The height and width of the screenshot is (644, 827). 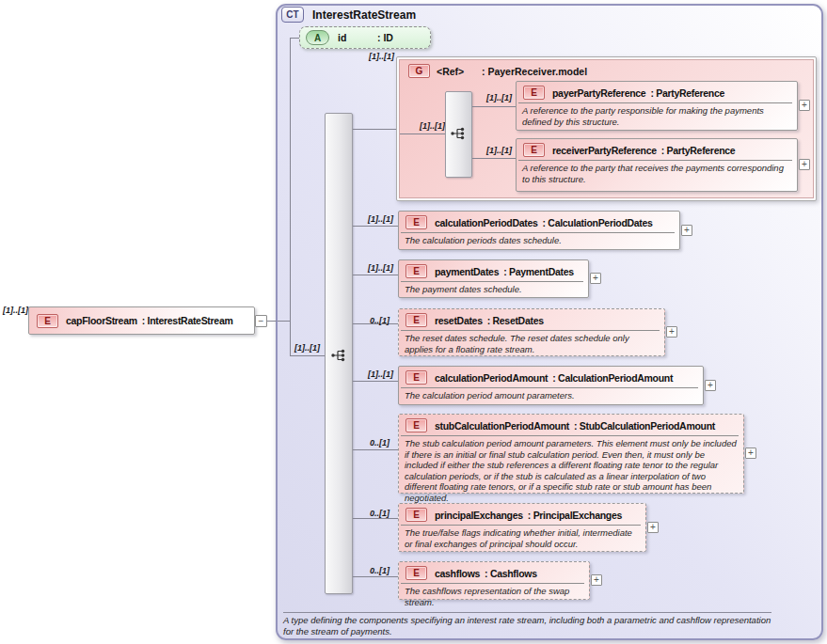 What do you see at coordinates (531, 626) in the screenshot?
I see `complex-type-annotation: A type defining the components specifiyi…` at bounding box center [531, 626].